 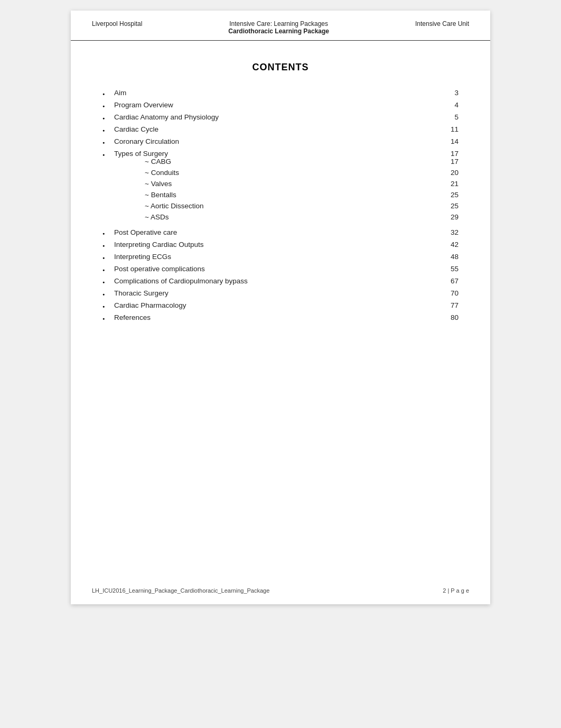 I want to click on toc-item: ●Cardiac Cycle11, so click(x=280, y=129).